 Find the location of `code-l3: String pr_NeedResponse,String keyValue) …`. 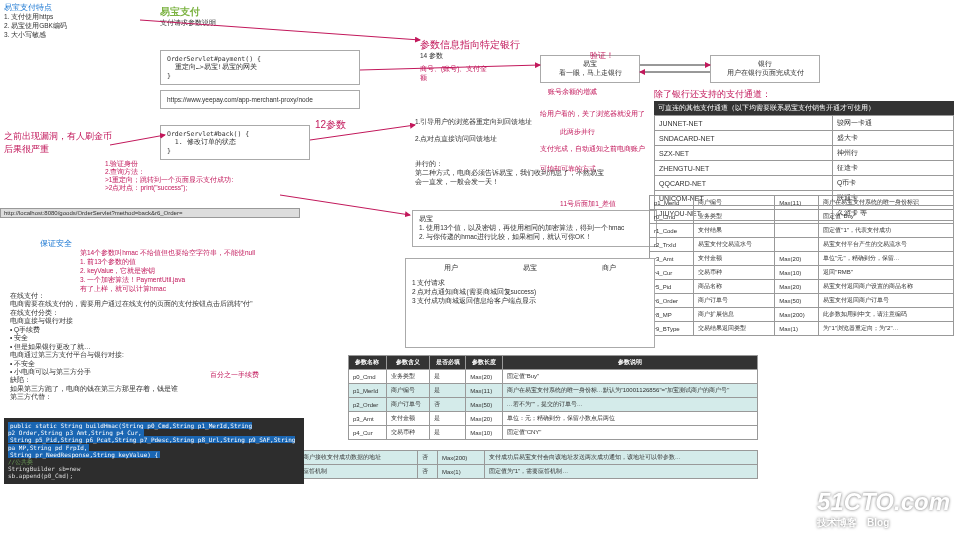

code-l3: String pr_NeedResponse,String keyValue) … is located at coordinates (84, 454).